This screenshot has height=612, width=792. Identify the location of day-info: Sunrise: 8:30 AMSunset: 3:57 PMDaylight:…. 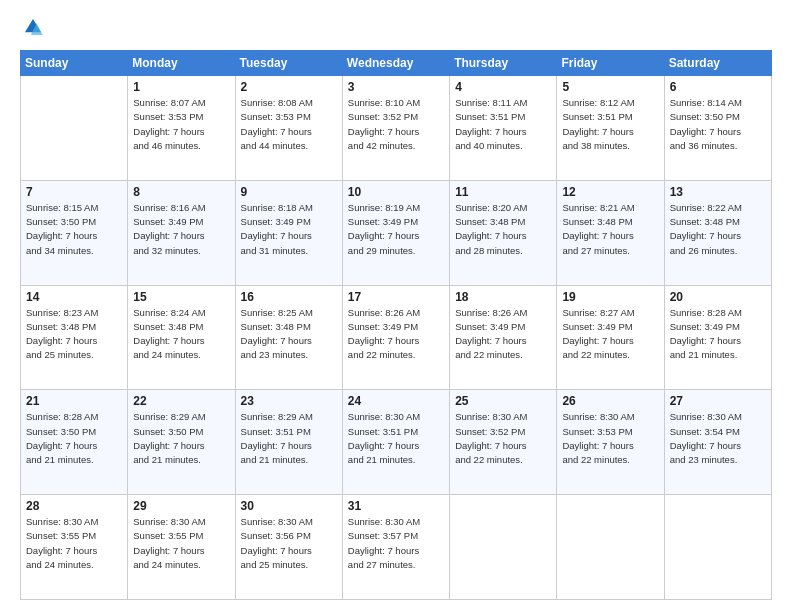
(396, 544).